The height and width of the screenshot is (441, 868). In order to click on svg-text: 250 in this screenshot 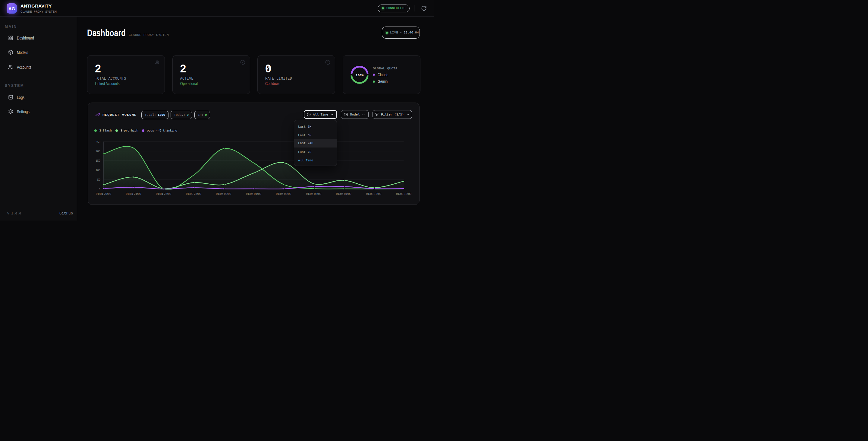, I will do `click(98, 142)`.